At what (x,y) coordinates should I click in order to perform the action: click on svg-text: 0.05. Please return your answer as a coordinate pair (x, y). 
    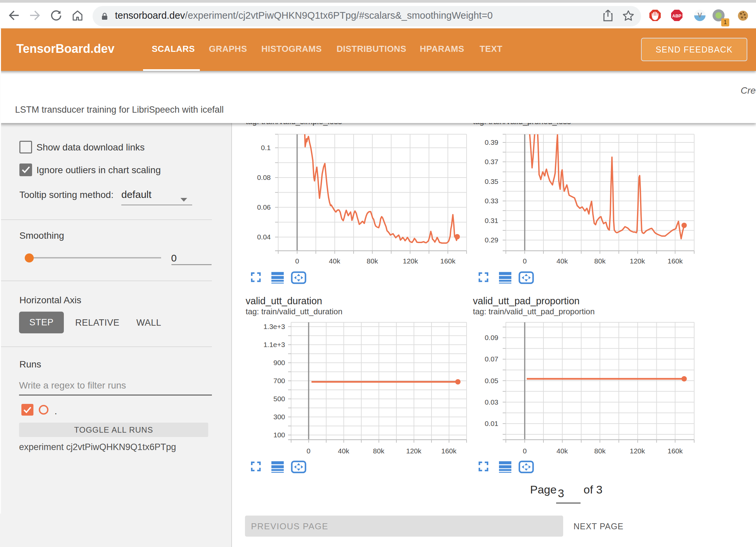
    Looking at the image, I should click on (491, 380).